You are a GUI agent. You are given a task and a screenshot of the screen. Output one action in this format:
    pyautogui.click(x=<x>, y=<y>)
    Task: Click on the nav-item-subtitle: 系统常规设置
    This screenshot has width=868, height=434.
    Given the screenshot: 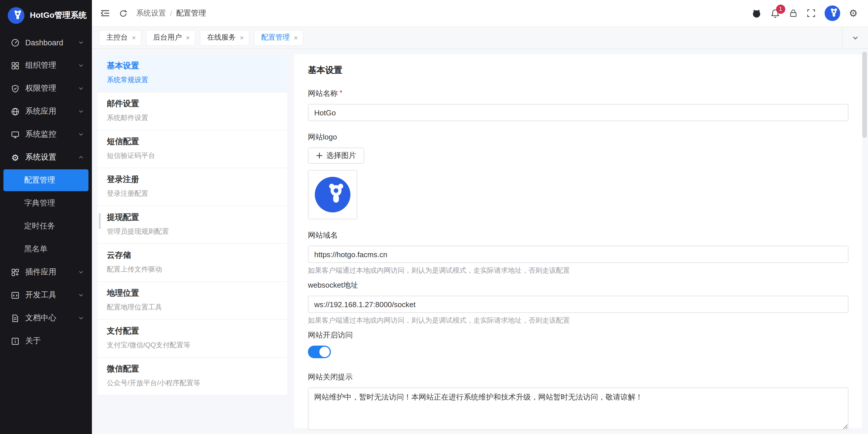 What is the action you would take?
    pyautogui.click(x=192, y=80)
    